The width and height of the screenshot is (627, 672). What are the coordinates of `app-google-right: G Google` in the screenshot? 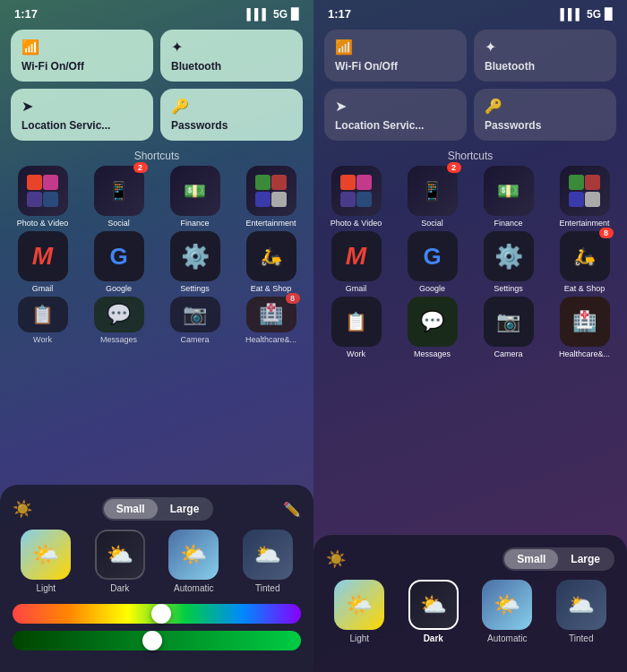 It's located at (432, 262).